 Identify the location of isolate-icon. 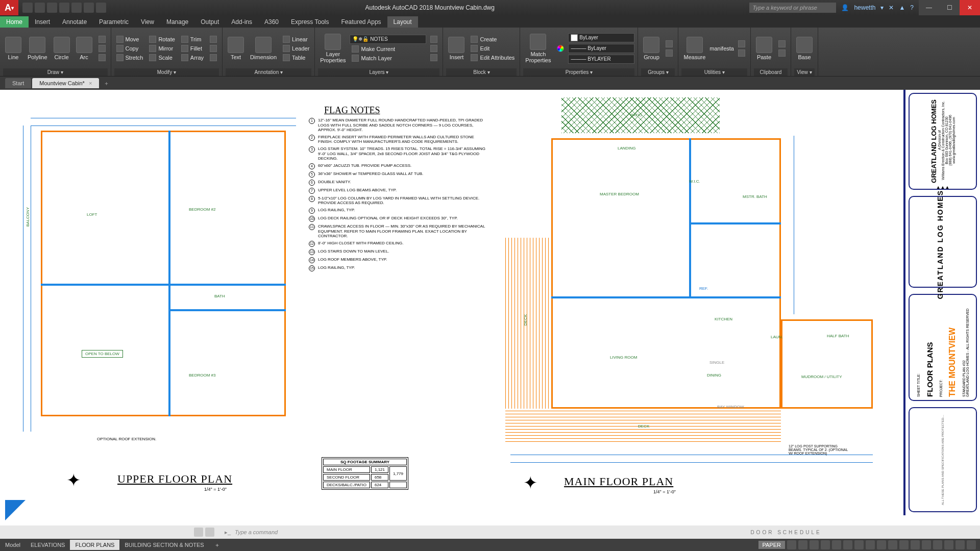
(938, 545).